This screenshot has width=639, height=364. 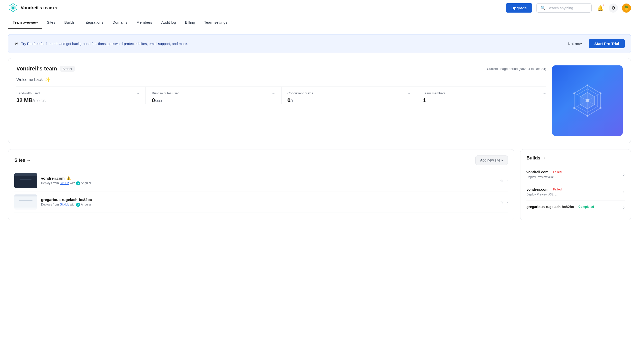 I want to click on site-chevron-vondreii: ›, so click(x=507, y=181).